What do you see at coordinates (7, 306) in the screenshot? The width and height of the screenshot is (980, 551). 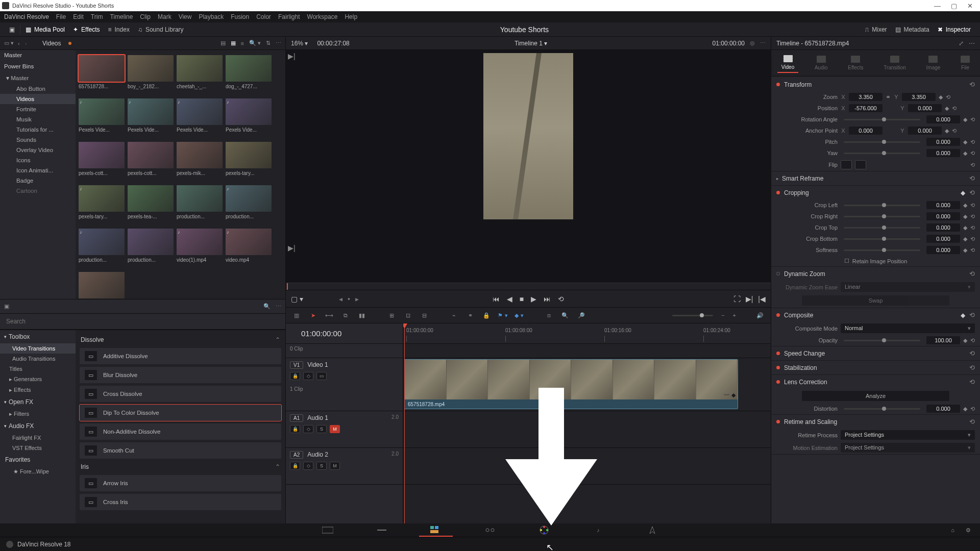 I see `capture-icon: ▣` at bounding box center [7, 306].